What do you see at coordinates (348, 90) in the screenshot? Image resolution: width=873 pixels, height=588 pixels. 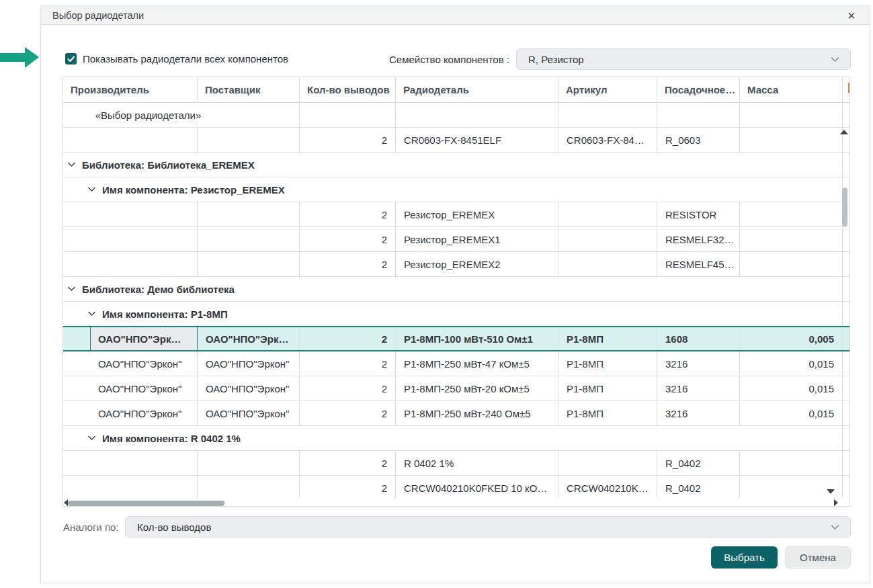 I see `column-header-3: Кол-во выводов` at bounding box center [348, 90].